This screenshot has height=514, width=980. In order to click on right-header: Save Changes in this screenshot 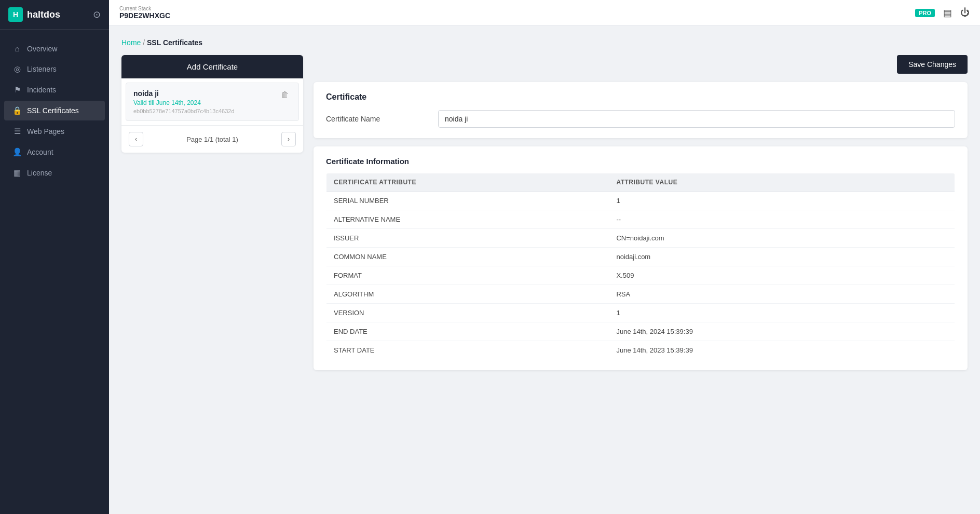, I will do `click(641, 64)`.